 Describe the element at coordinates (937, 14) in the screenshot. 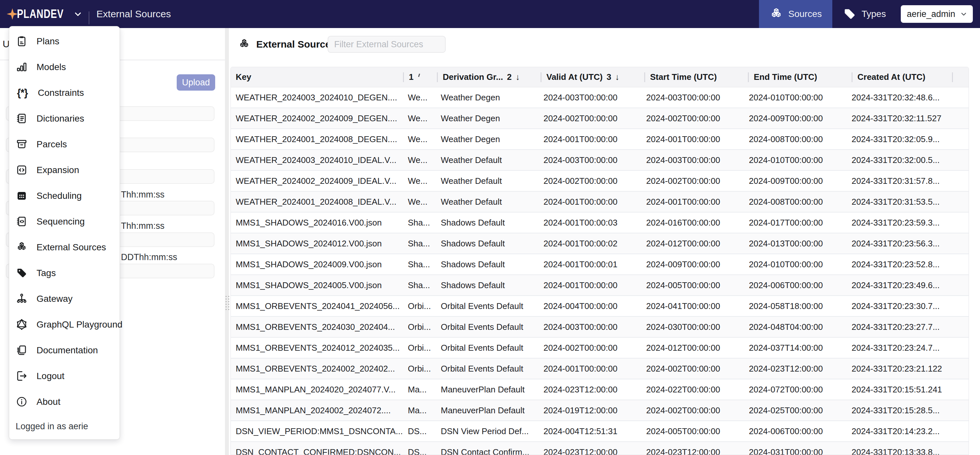

I see `user-role-select: aerie_admin` at that location.